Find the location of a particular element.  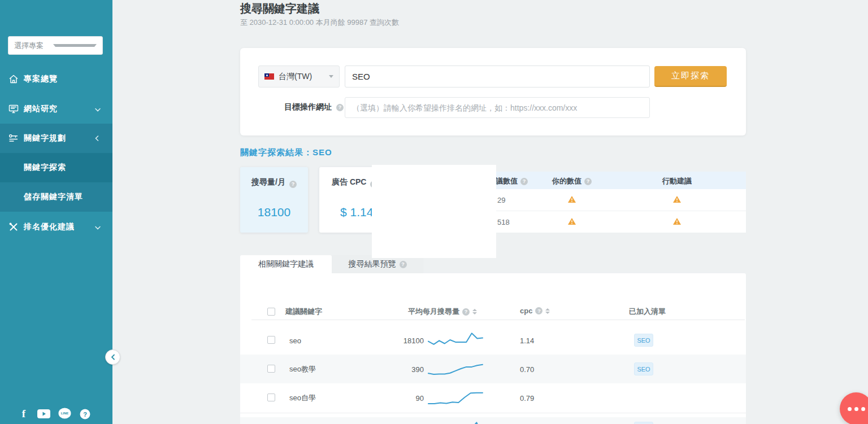

project-select: 選擇專案 is located at coordinates (55, 45).